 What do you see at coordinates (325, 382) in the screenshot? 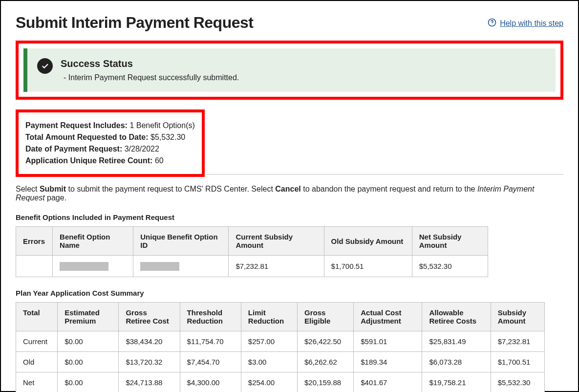
I see `cell-gross_eligible: $20,159.88` at bounding box center [325, 382].